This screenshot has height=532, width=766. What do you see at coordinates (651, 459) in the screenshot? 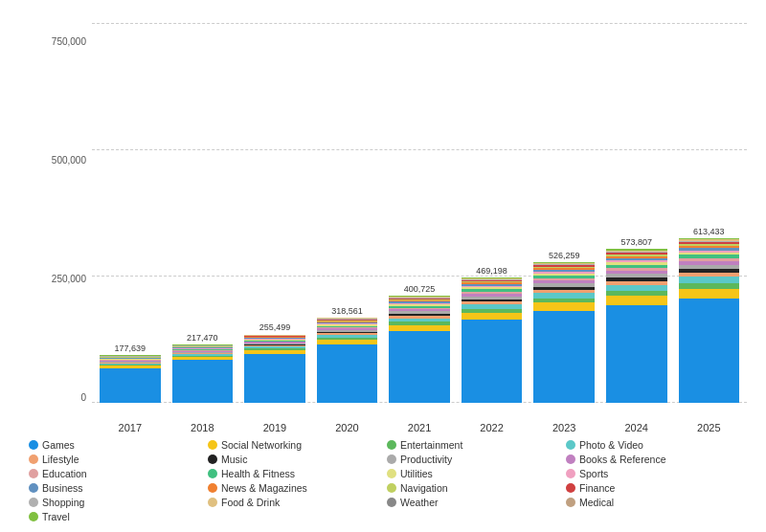
I see `legend-item: Books & Reference` at bounding box center [651, 459].